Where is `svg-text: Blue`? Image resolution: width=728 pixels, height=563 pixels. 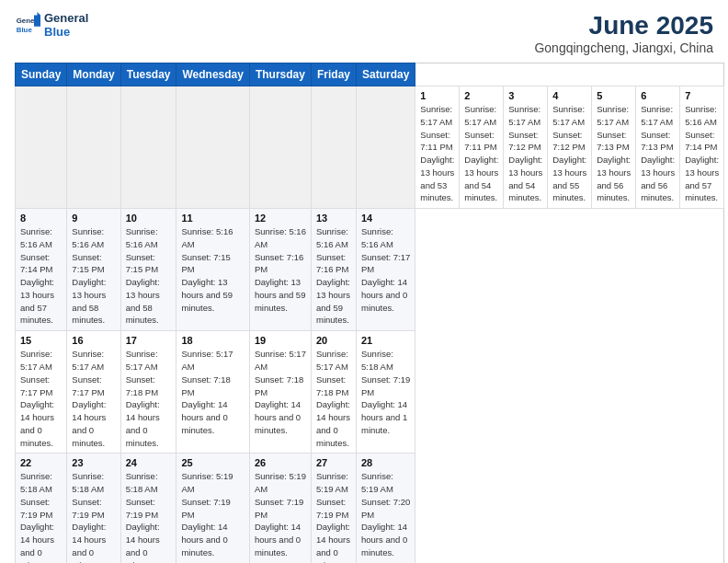
svg-text: Blue is located at coordinates (25, 29).